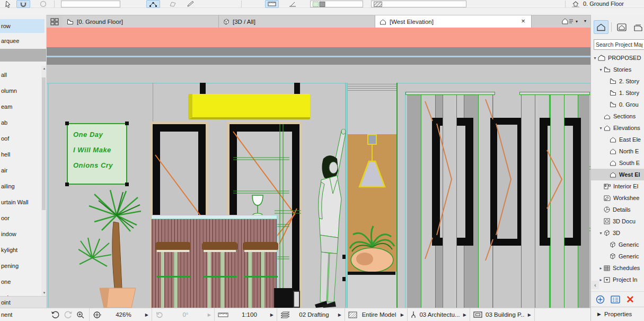 This screenshot has height=321, width=644. I want to click on tree-item-sections: Sections, so click(617, 116).